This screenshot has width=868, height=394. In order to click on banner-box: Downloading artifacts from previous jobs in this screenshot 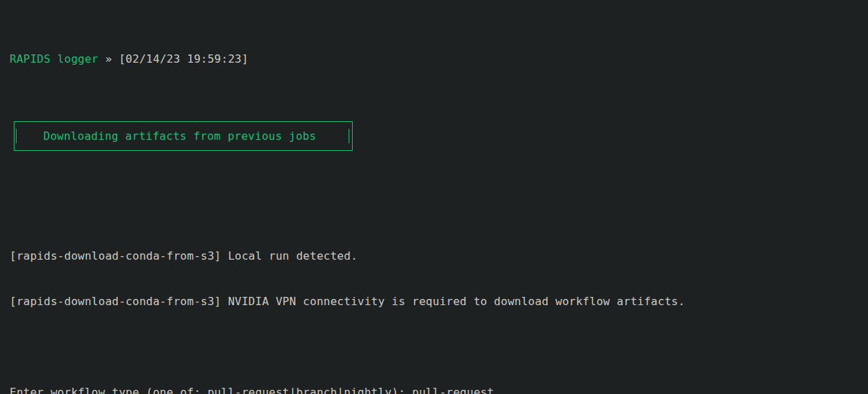, I will do `click(183, 136)`.